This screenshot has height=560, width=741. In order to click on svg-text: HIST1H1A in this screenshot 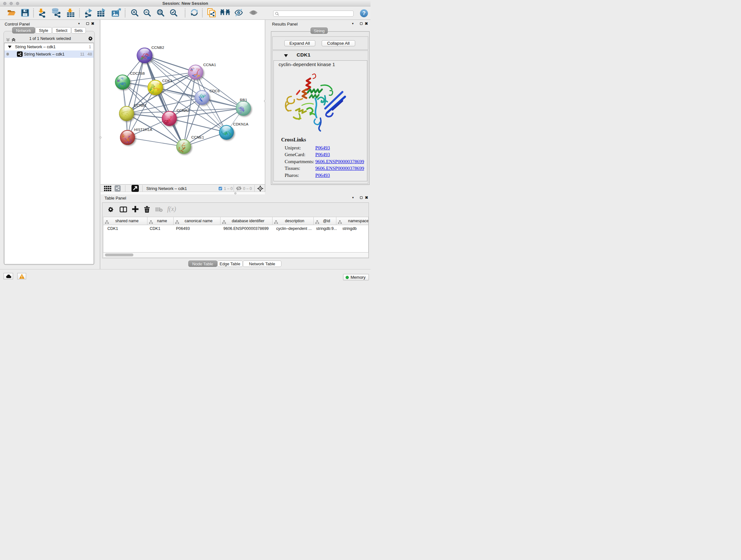, I will do `click(143, 130)`.